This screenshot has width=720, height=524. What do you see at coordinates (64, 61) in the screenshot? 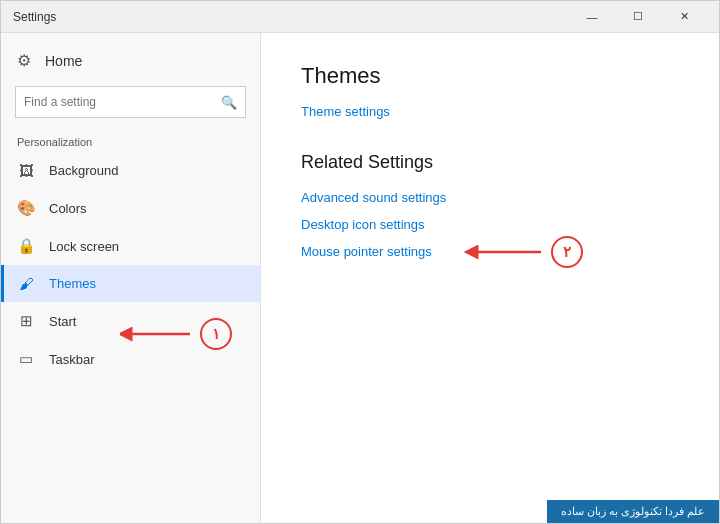
I see `sidebar-home-label: Home` at bounding box center [64, 61].